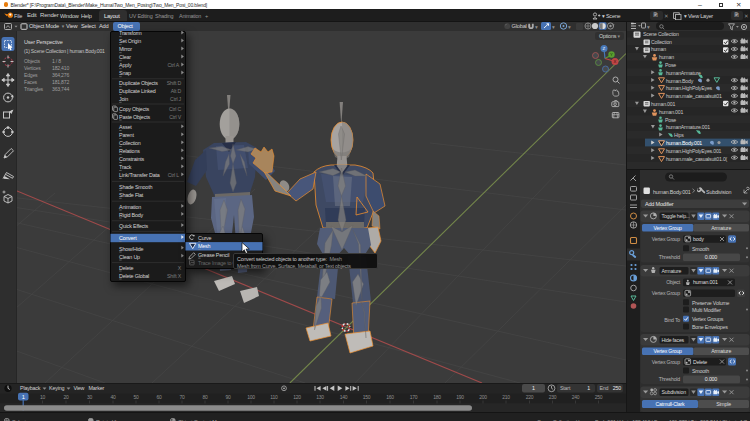  Describe the element at coordinates (176, 91) in the screenshot. I see `svg-text: Alt D` at that location.